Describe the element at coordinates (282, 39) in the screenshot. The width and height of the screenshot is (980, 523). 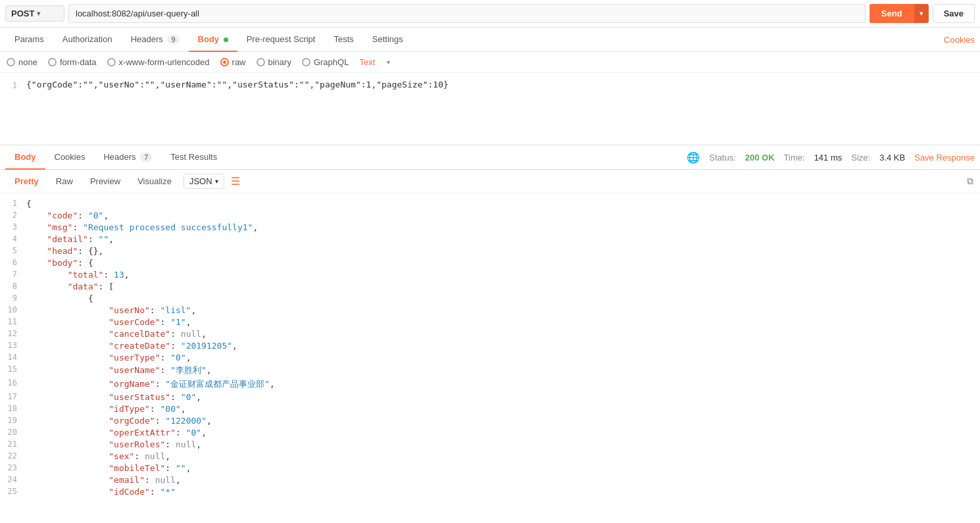
I see `tab-prerequest: Pre-request Script` at that location.